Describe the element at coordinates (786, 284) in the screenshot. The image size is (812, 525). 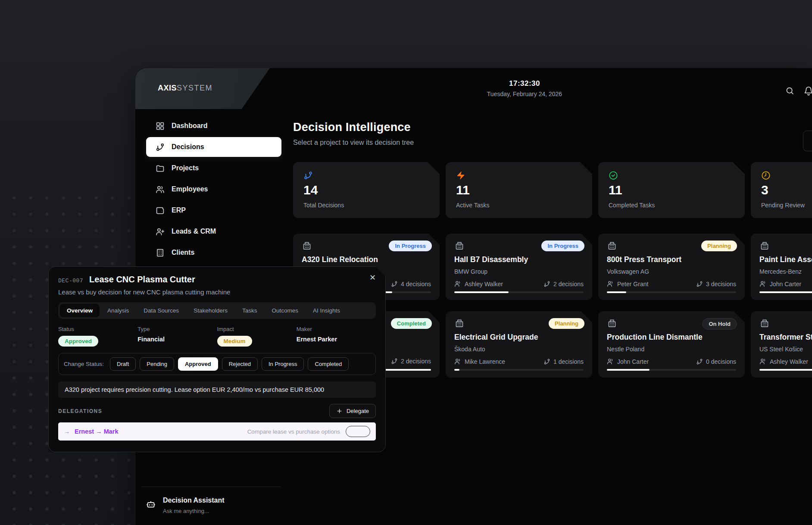
I see `project-footer: John Carter` at that location.